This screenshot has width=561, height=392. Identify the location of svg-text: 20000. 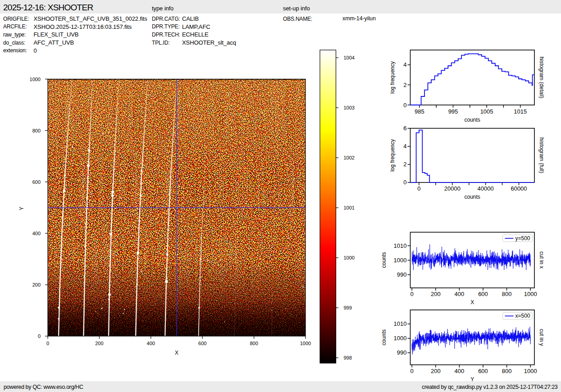
(452, 188).